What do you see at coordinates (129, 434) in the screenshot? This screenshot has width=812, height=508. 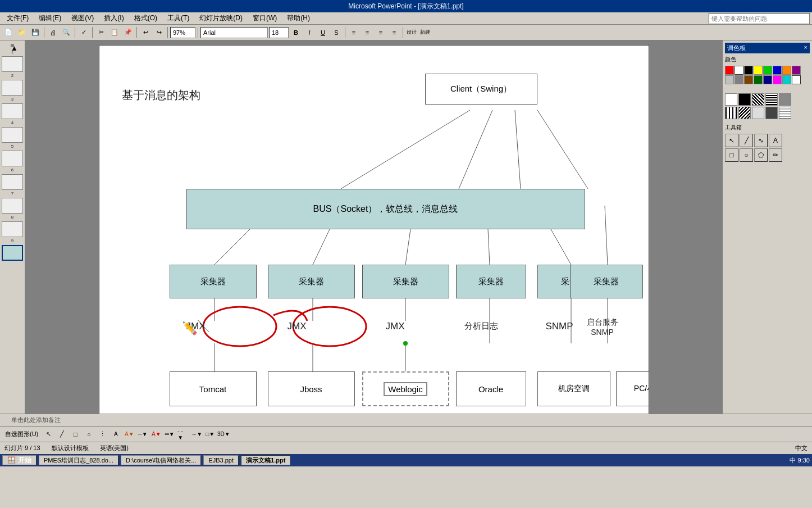 I see `draw-fillcolor: A▼` at bounding box center [129, 434].